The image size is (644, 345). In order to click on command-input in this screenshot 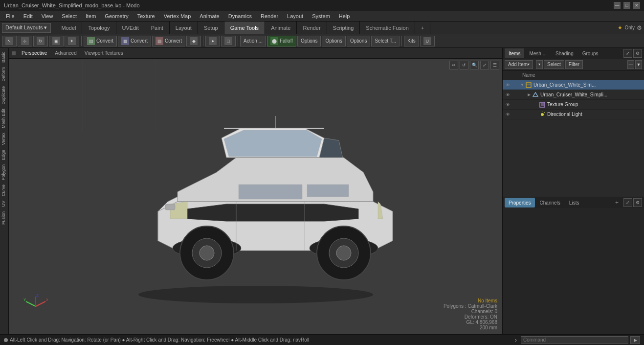, I will do `click(575, 340)`.